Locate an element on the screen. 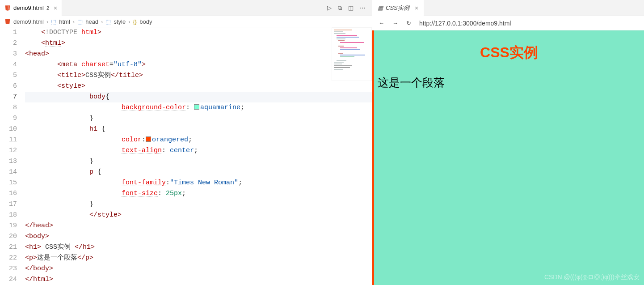 The image size is (644, 285). braces-icon: {} is located at coordinates (135, 21).